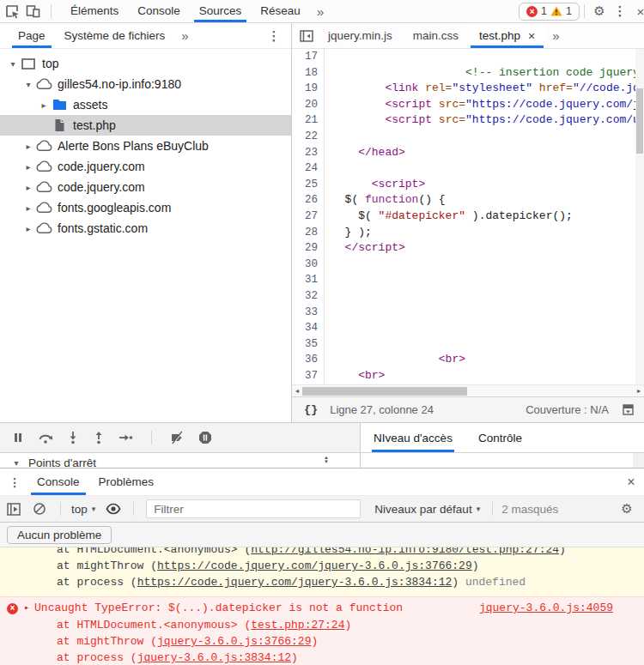 The image size is (644, 665). What do you see at coordinates (627, 509) in the screenshot?
I see `console-settings-gear-icon: ⚙` at bounding box center [627, 509].